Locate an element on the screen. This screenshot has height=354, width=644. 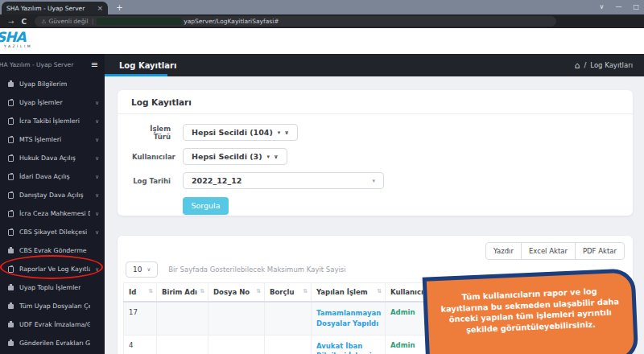
sidebar-item-uyap-islemler: Uyap İşlemler ∨ is located at coordinates (52, 103).